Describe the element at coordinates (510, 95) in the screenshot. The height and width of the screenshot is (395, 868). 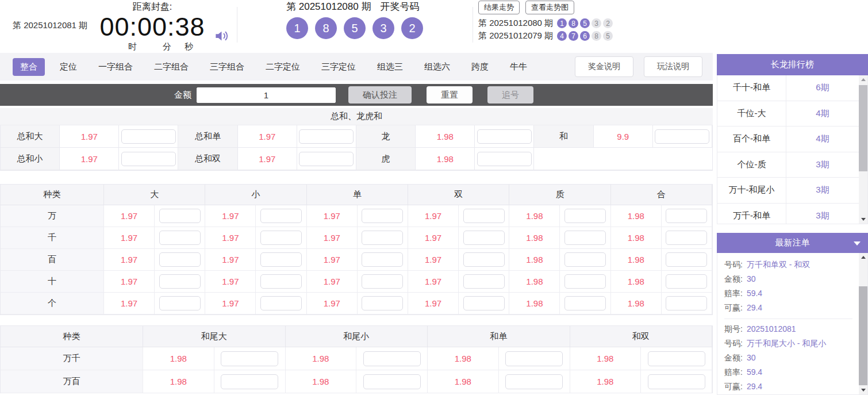
I see `chase-number-button: 追号` at that location.